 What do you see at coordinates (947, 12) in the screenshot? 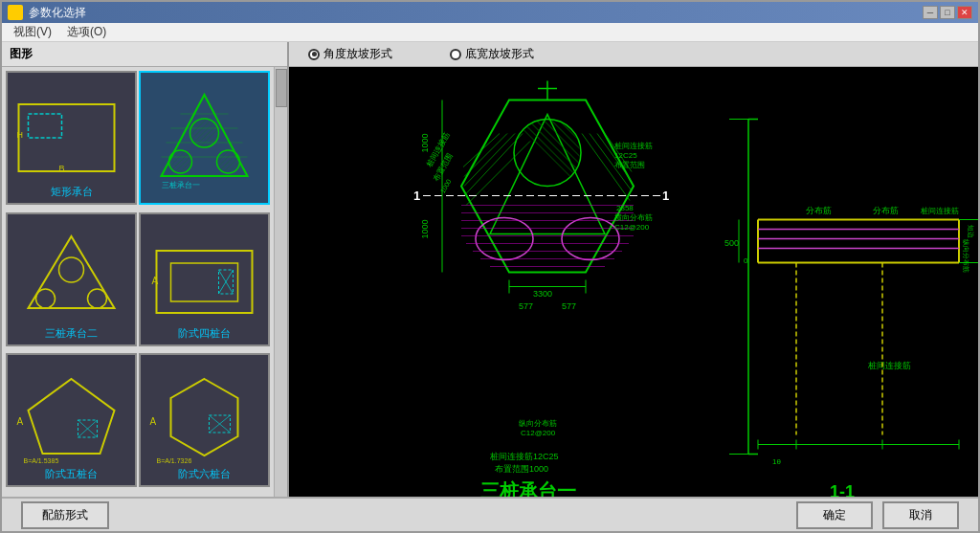
I see `maximize-button: □` at bounding box center [947, 12].